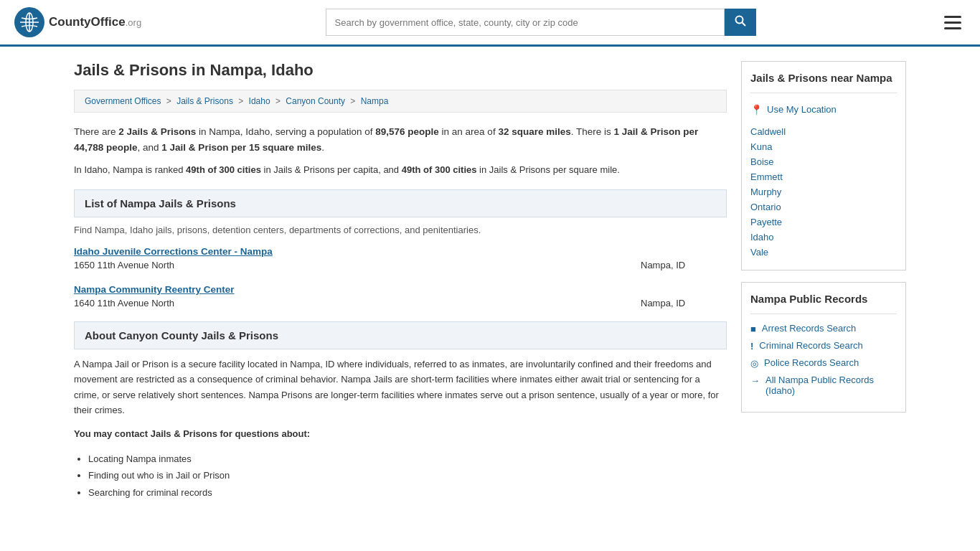 This screenshot has width=980, height=551. I want to click on public-record-item-4: → All Nampa Public Records (Idaho), so click(824, 385).